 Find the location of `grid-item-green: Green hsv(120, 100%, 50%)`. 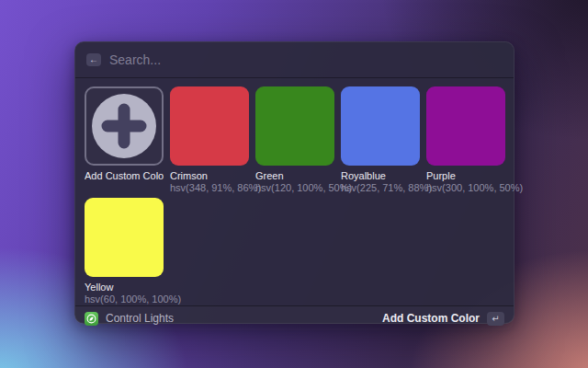

grid-item-green: Green hsv(120, 100%, 50%) is located at coordinates (295, 140).